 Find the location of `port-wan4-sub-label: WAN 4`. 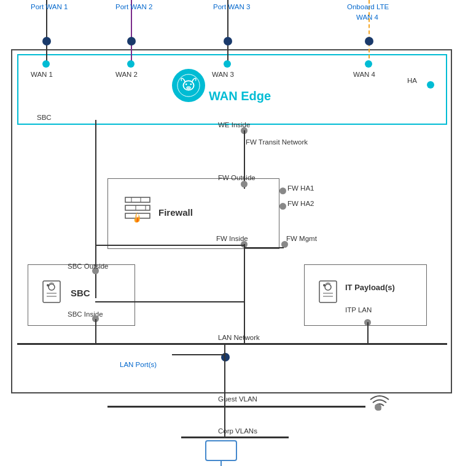

port-wan4-sub-label: WAN 4 is located at coordinates (367, 17).